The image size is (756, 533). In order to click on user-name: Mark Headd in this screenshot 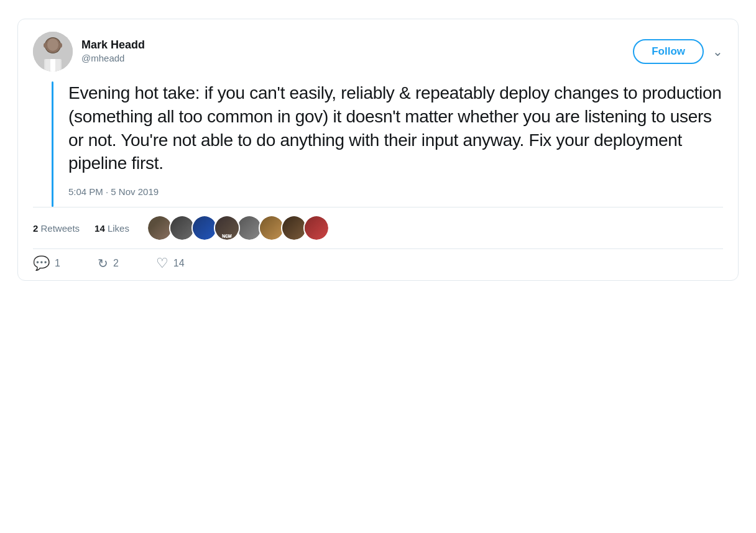, I will do `click(113, 45)`.